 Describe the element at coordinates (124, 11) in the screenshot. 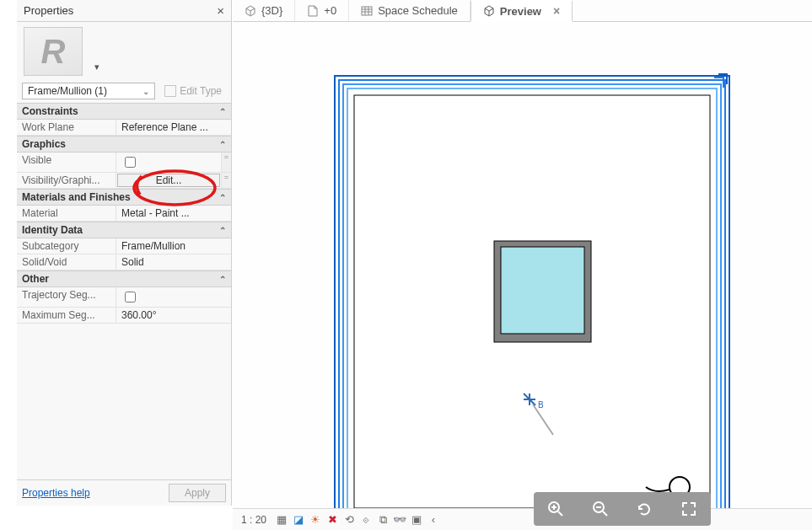

I see `panel-title-bar: Properties ×` at that location.